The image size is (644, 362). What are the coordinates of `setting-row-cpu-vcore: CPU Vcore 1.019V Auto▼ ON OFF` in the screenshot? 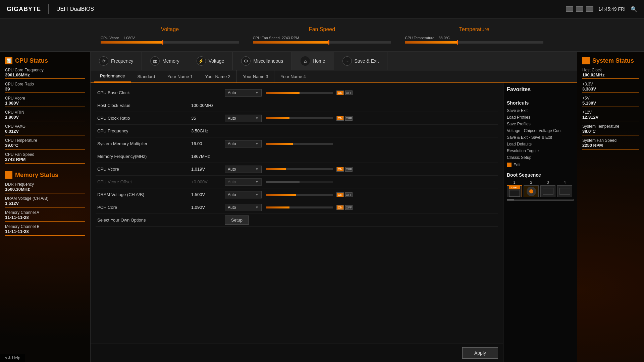 It's located at (297, 169).